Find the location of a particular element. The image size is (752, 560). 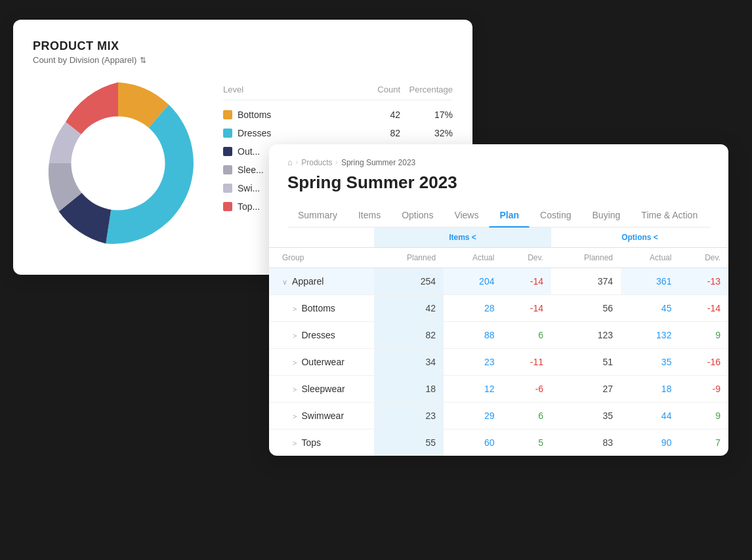

opt-actual-cell: 45 is located at coordinates (650, 308).